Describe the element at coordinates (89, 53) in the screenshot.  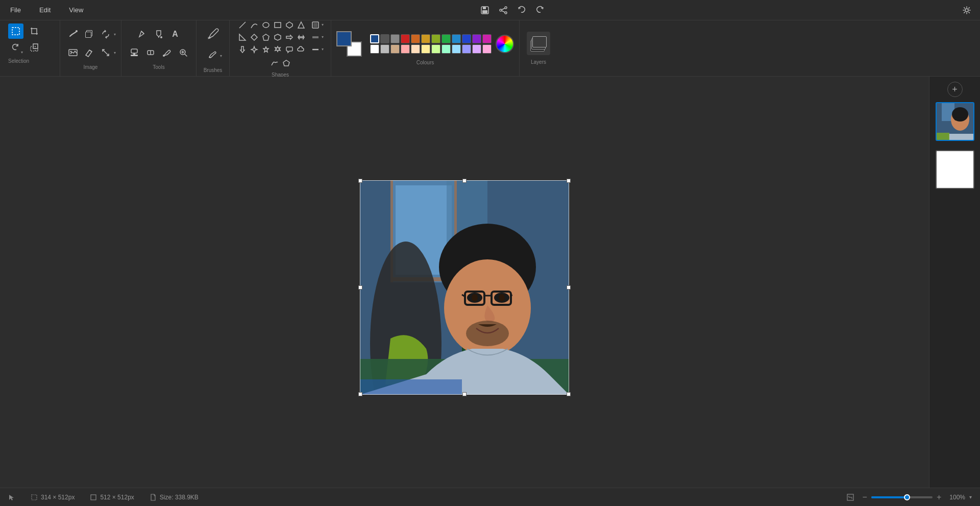
I see `erase-tool` at that location.